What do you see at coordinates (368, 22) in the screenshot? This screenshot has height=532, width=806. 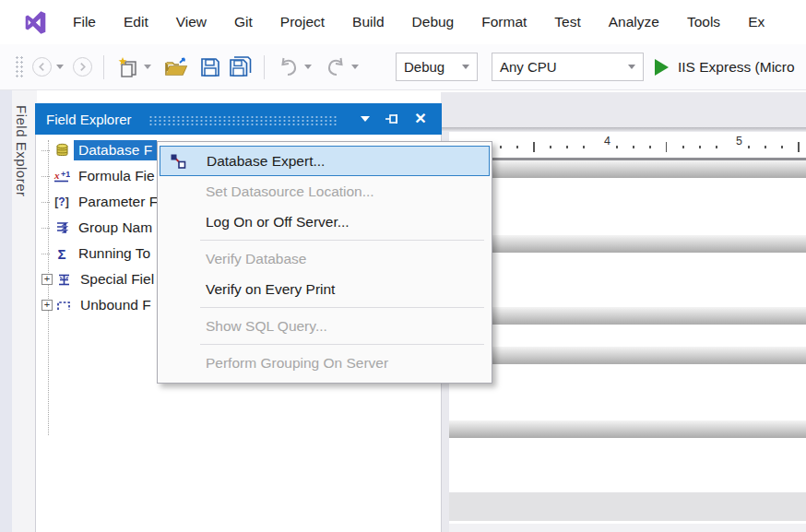 I see `menu-build: Build` at bounding box center [368, 22].